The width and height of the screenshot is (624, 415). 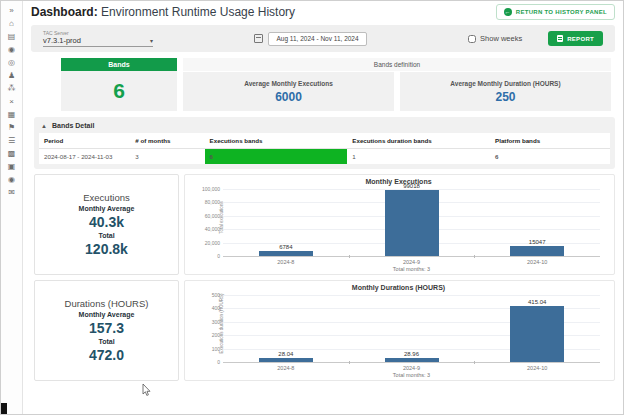 I want to click on copy-icon: ▣, so click(x=12, y=166).